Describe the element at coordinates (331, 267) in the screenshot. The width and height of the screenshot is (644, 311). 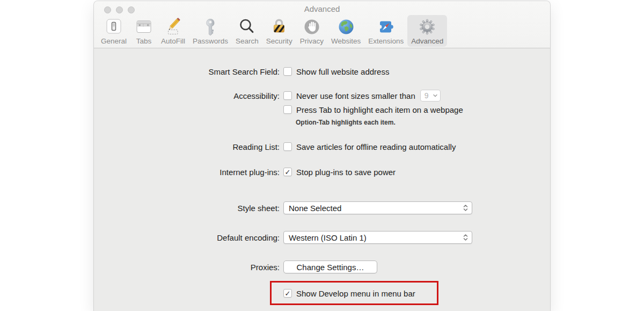
I see `change-settings-button: Change Settings…` at that location.